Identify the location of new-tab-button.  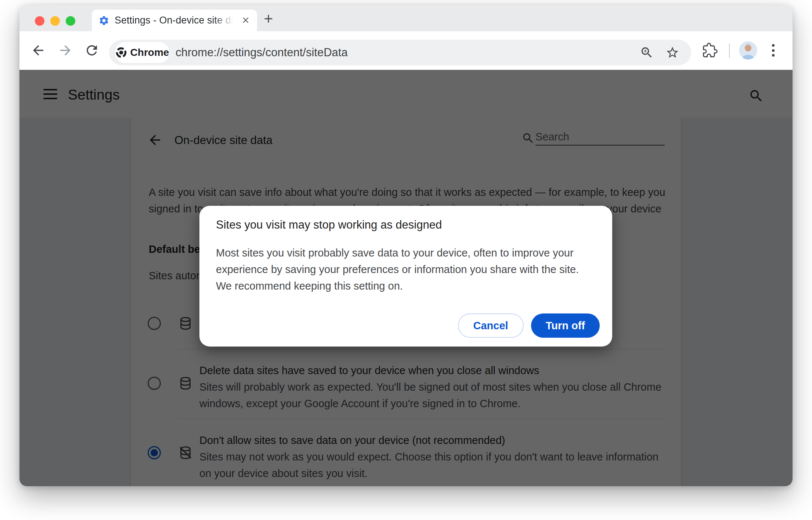
(268, 19).